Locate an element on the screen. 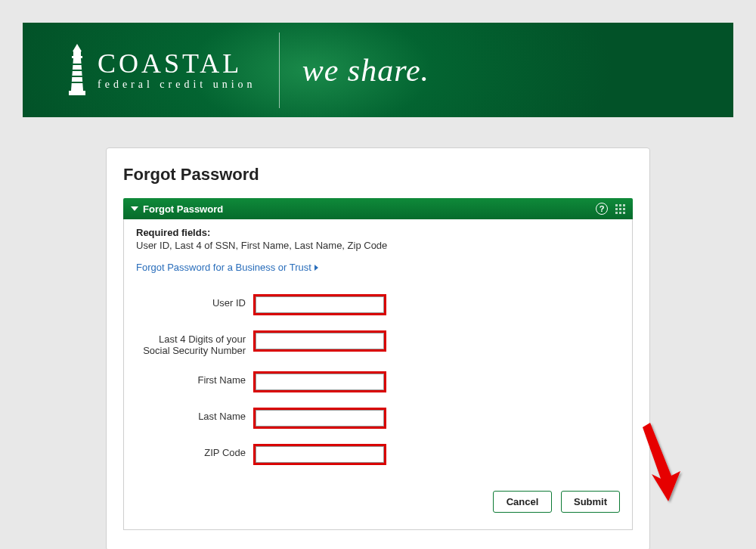  form-row-first-name: First Name is located at coordinates (378, 382).